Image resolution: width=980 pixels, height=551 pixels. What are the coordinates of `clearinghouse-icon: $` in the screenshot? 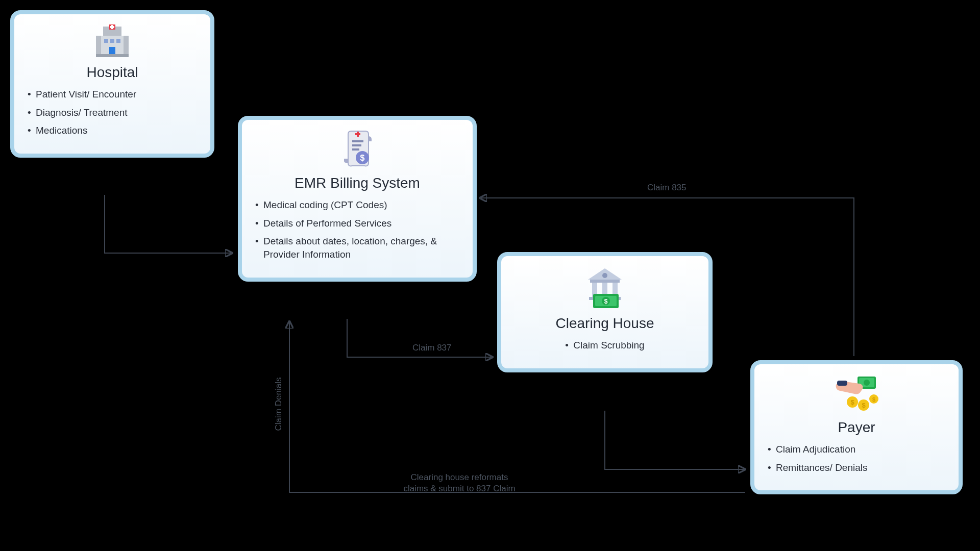 It's located at (605, 288).